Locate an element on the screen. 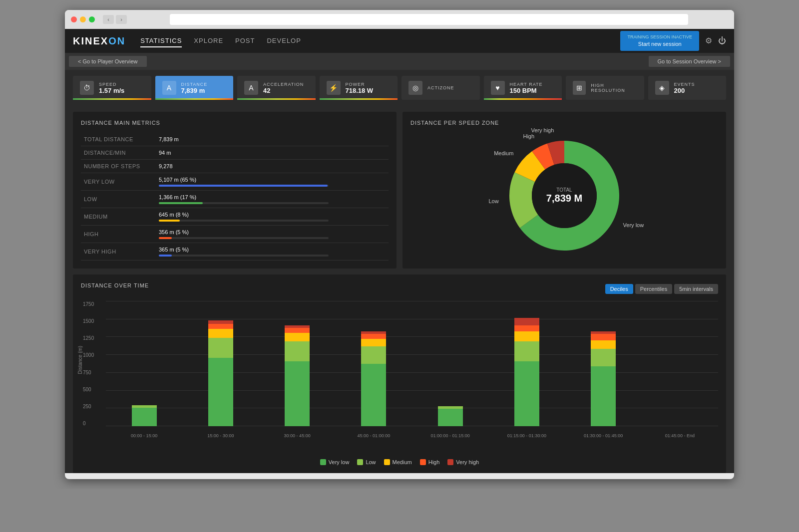 The width and height of the screenshot is (799, 532). metric-value: 9,278 is located at coordinates (272, 167).